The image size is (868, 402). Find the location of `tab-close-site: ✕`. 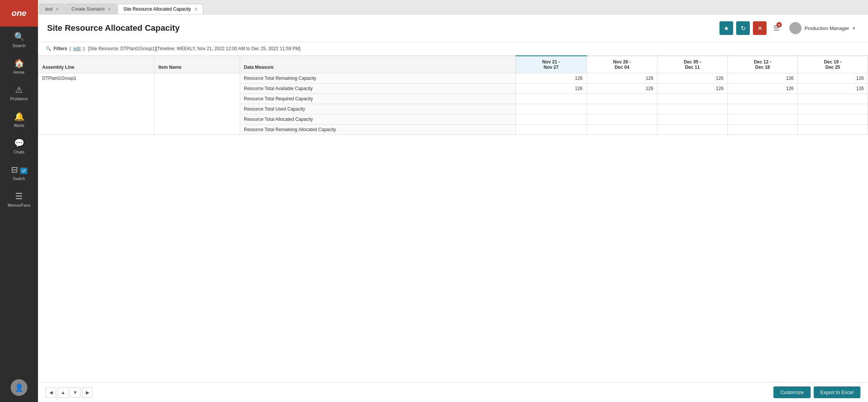

tab-close-site: ✕ is located at coordinates (196, 9).